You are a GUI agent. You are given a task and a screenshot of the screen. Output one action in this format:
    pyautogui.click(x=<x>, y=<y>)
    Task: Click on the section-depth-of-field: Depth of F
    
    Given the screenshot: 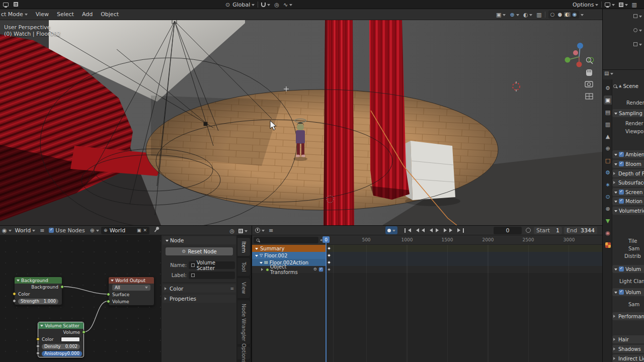 What is the action you would take?
    pyautogui.click(x=628, y=173)
    